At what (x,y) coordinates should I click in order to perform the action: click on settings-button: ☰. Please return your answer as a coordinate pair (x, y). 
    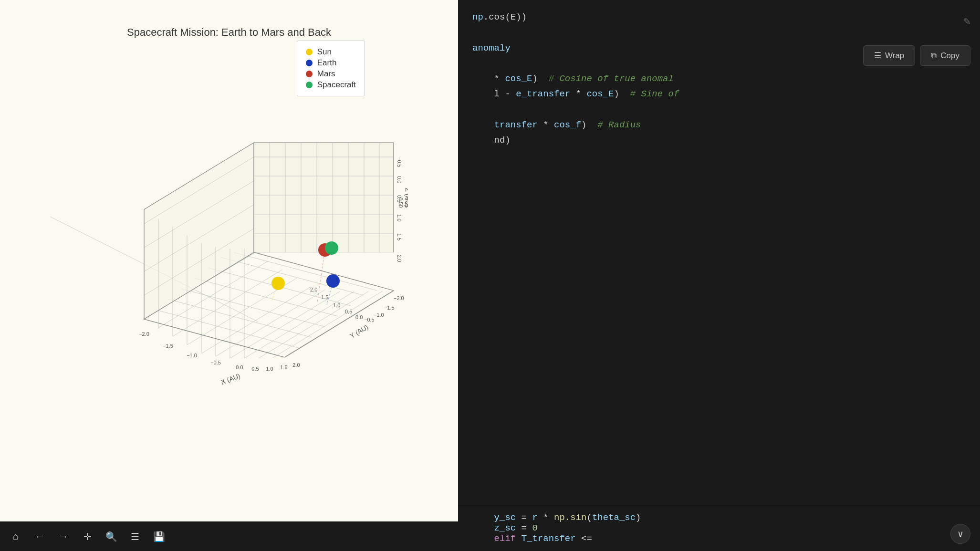
    Looking at the image, I should click on (135, 537).